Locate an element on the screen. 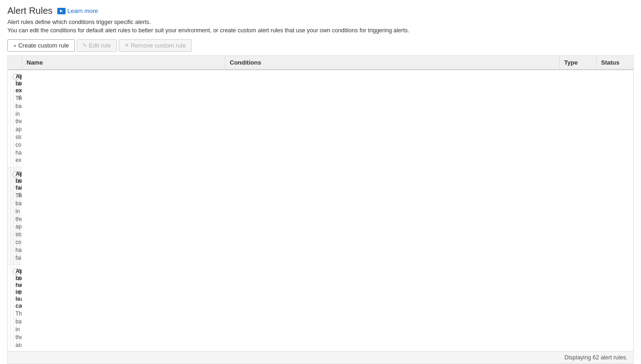  table-row: Appliance battery failedThe battery in t… is located at coordinates (15, 216).